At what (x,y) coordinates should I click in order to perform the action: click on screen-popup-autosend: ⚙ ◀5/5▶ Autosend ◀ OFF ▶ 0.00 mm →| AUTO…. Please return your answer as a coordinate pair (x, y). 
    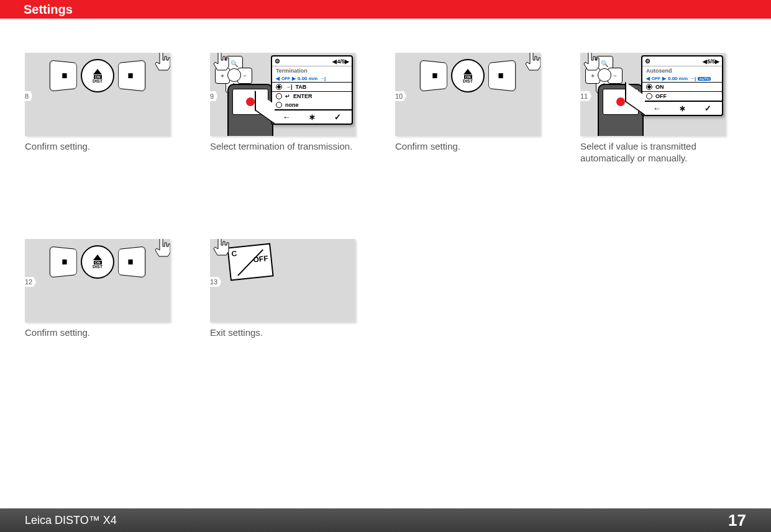
    Looking at the image, I should click on (682, 86).